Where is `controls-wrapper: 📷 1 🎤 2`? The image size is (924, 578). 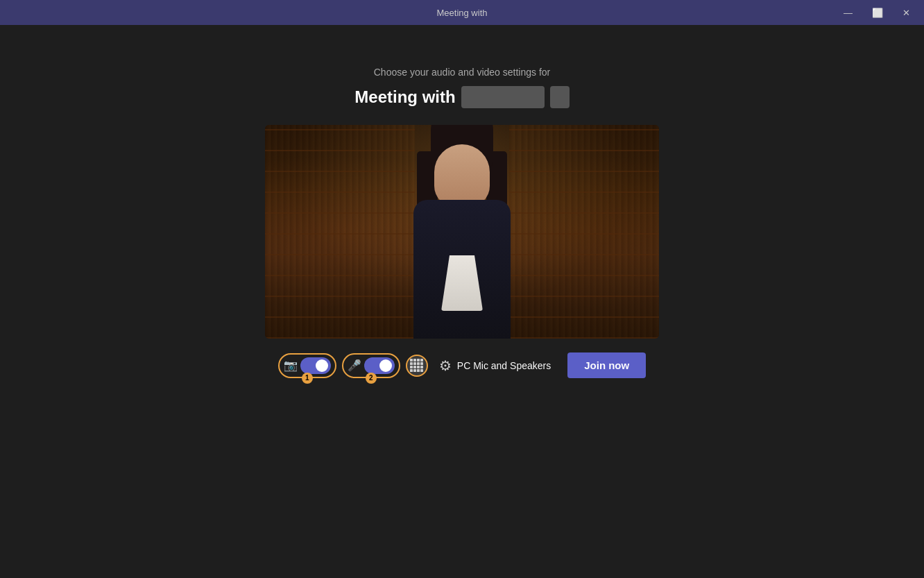
controls-wrapper: 📷 1 🎤 2 is located at coordinates (462, 365).